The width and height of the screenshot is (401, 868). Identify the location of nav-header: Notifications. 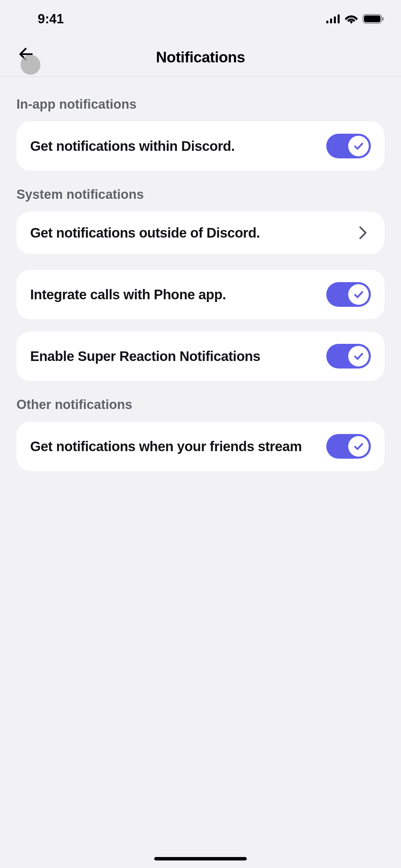
(200, 58).